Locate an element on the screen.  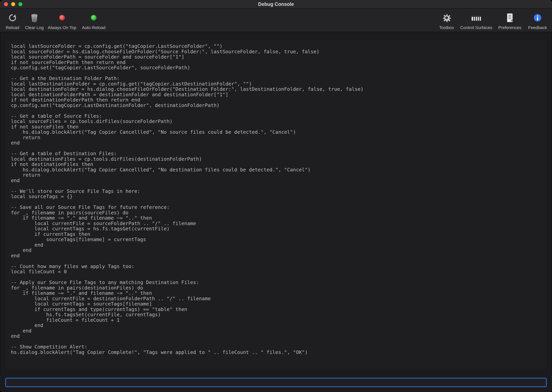
command-input-bar is located at coordinates (276, 384).